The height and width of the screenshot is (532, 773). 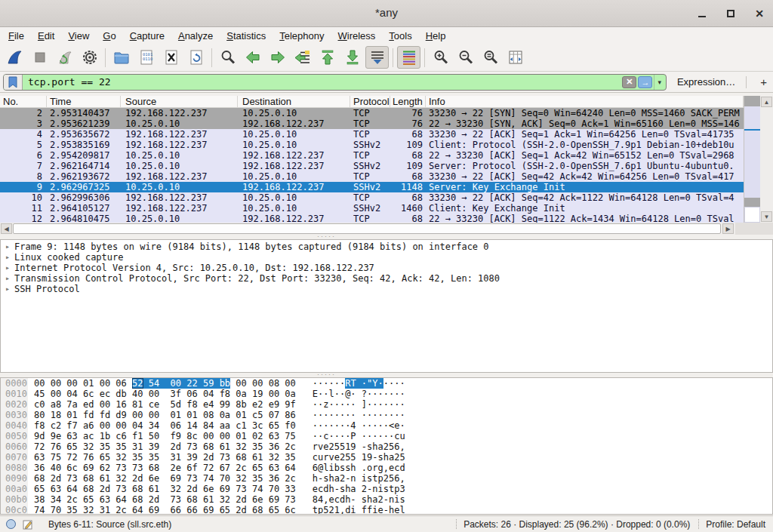 I want to click on hex-row-0020: 0020c0 a8 7a ed 00 16 81 ce 5d f8 e4 99 …, so click(x=386, y=404).